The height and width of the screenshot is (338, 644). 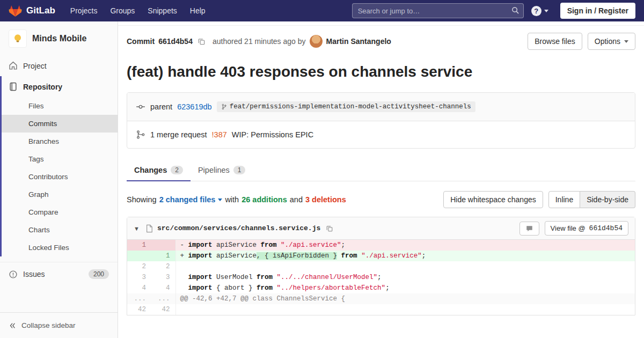 I want to click on diff-code-line: import { abort } from "../helpers/aborta…, so click(x=405, y=288).